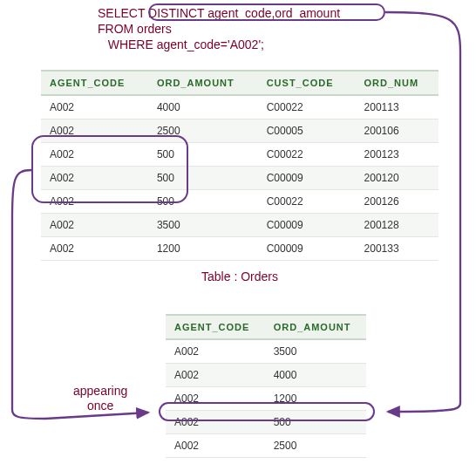  What do you see at coordinates (266, 351) in the screenshot?
I see `table-row: A0023500` at bounding box center [266, 351].